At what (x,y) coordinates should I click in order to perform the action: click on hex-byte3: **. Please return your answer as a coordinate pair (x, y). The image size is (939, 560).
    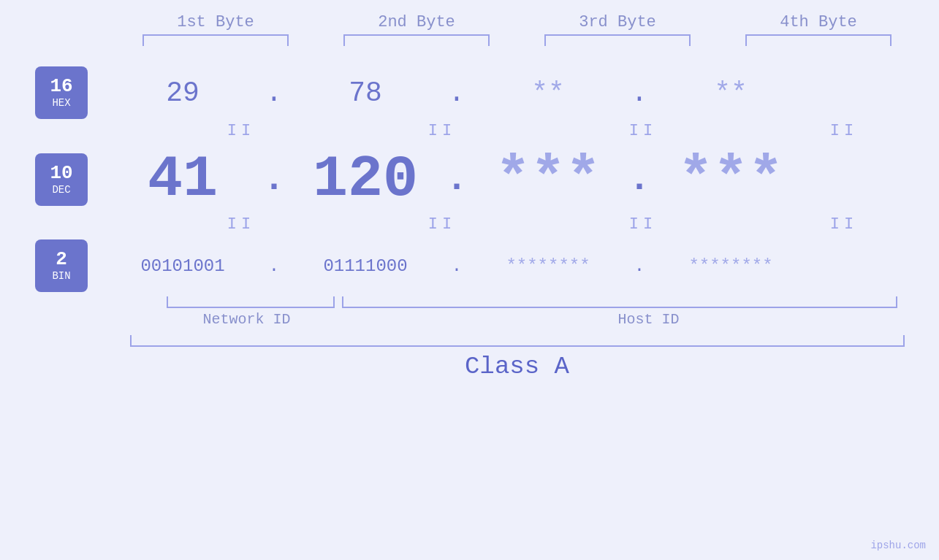
    Looking at the image, I should click on (548, 93).